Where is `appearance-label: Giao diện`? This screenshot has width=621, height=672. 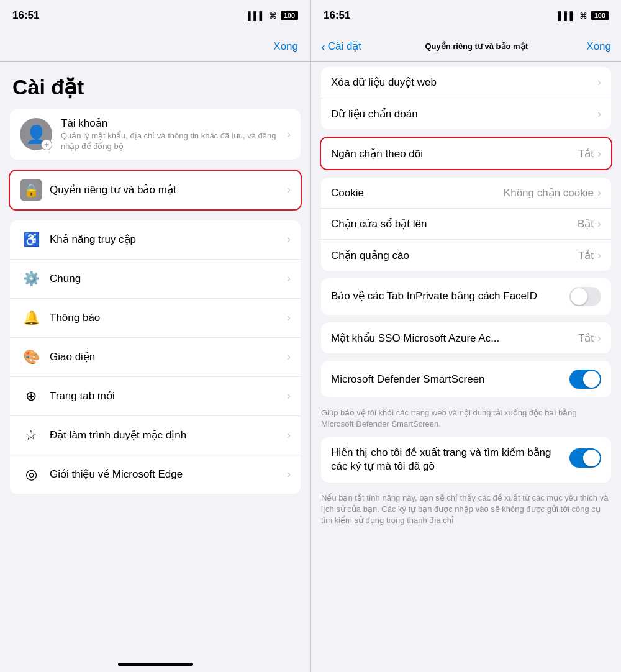
appearance-label: Giao diện is located at coordinates (166, 356).